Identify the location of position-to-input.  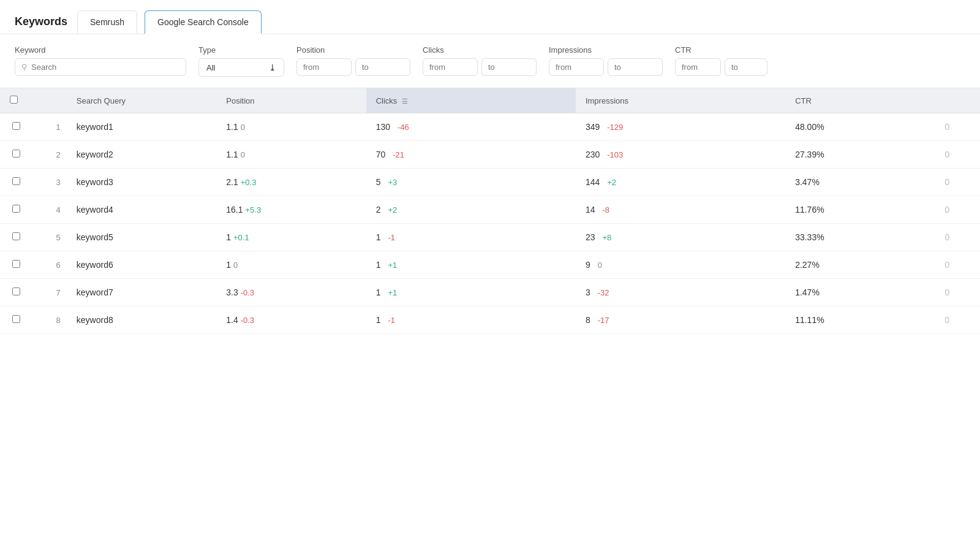
(383, 67).